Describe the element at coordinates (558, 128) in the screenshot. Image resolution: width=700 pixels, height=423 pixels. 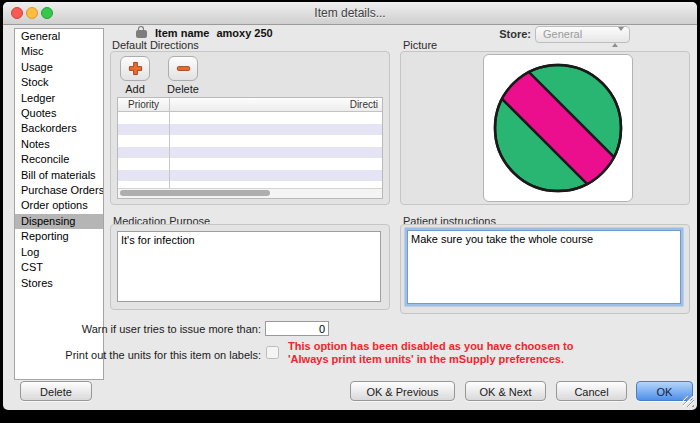
I see `item-picture` at that location.